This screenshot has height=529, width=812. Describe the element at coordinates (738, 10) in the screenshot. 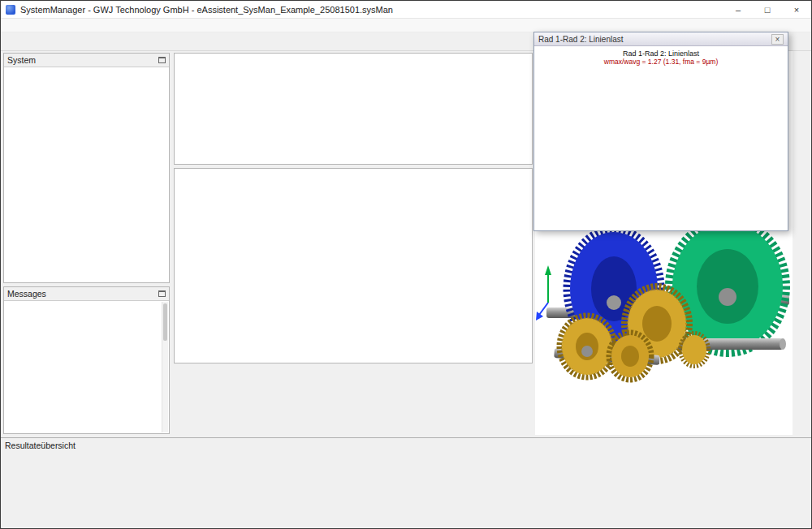

I see `minimize-button: –` at that location.